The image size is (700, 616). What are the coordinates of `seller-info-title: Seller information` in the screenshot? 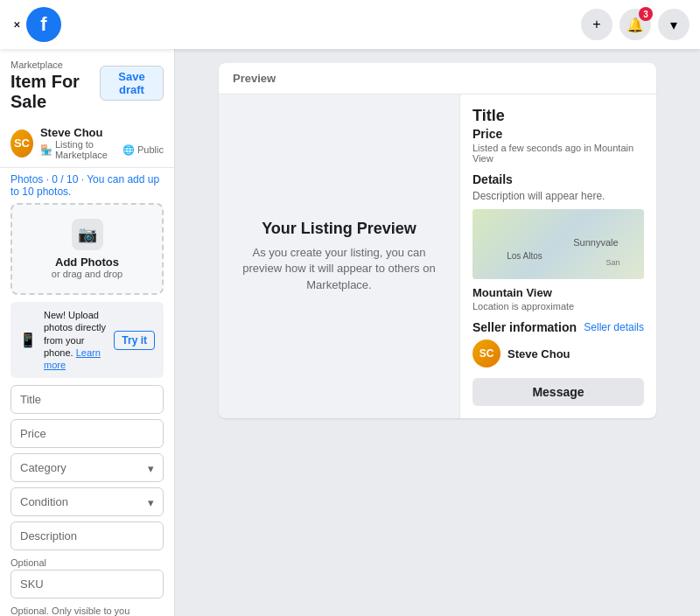 It's located at (525, 327).